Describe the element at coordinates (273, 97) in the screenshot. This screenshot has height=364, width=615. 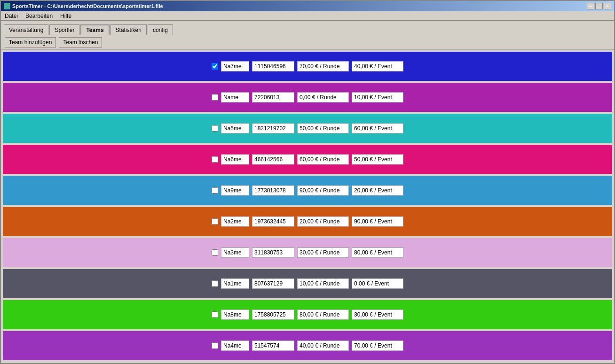
I see `team-number-field: 72206013` at that location.